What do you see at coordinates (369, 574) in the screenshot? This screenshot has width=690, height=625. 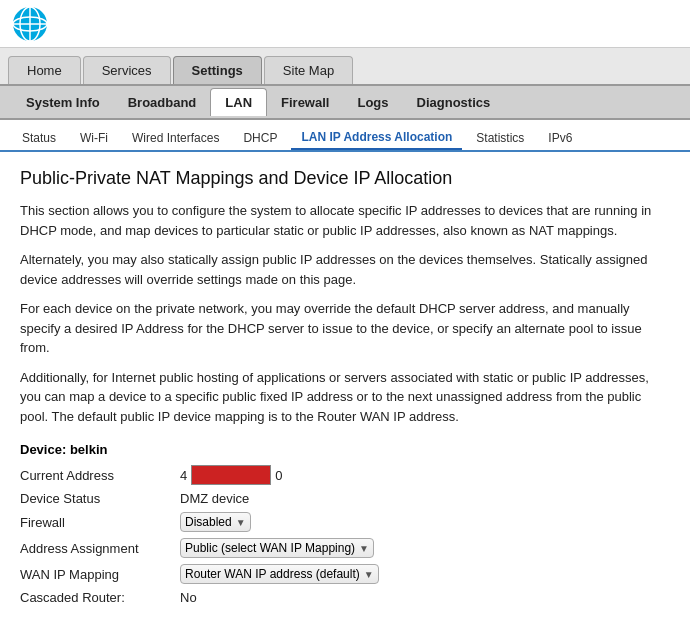 I see `chevron-down-icon-3: ▼` at bounding box center [369, 574].